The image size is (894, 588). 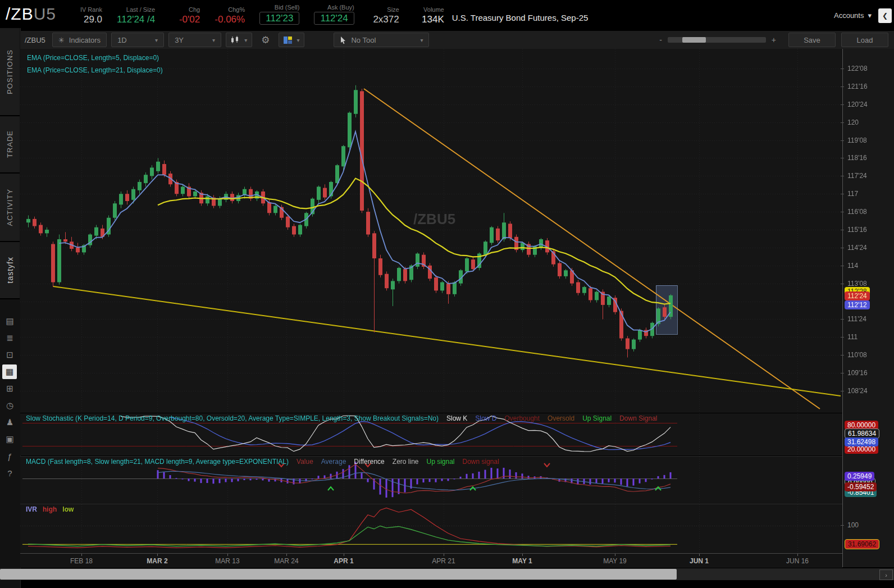 I want to click on macd-legend: ValueAverageDifferenceZero lineUp signal…, so click(x=398, y=462).